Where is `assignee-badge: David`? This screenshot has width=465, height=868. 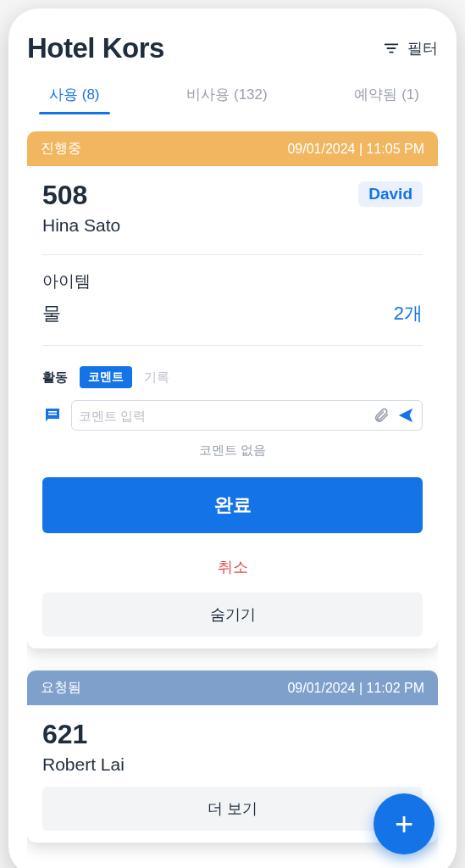 assignee-badge: David is located at coordinates (390, 194).